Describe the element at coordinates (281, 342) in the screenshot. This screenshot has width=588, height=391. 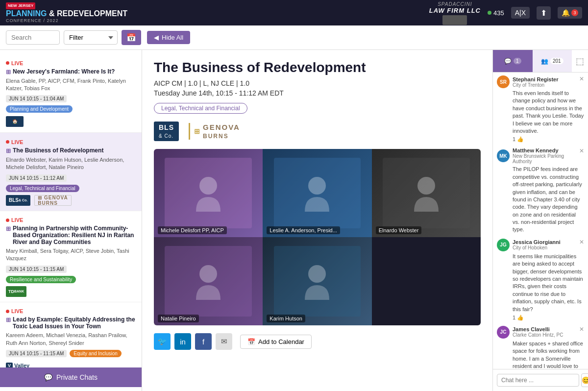
I see `calendar-btn-label: Add to Calendar` at that location.